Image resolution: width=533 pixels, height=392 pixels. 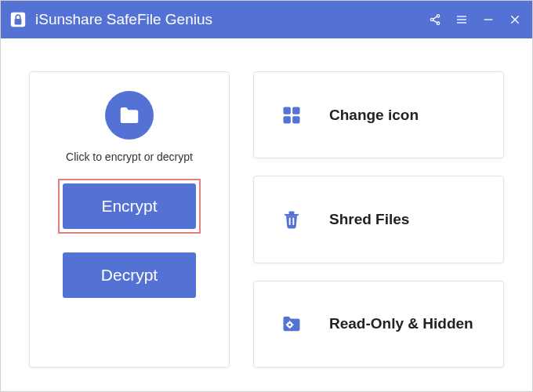 What do you see at coordinates (475, 20) in the screenshot?
I see `window-controls` at bounding box center [475, 20].